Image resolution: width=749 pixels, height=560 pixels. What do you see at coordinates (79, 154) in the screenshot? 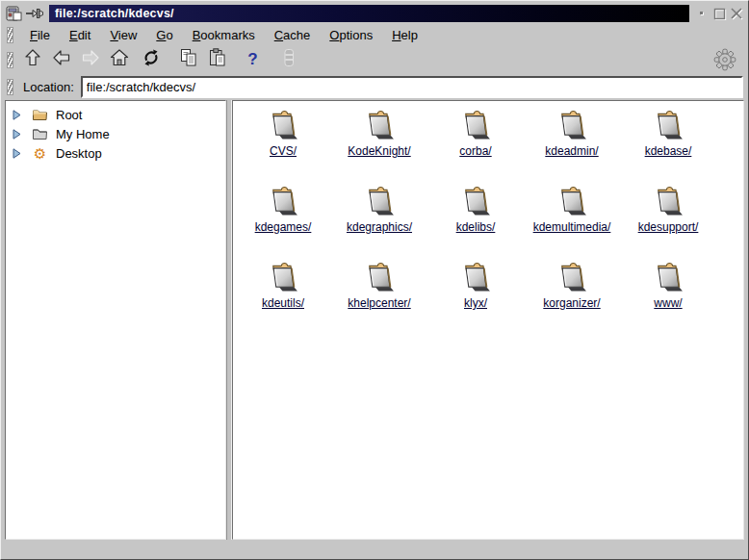
I see `tree-item-label: Desktop` at bounding box center [79, 154].